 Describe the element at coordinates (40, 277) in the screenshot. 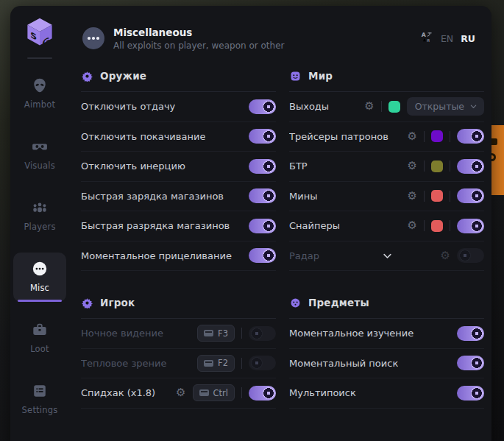

I see `sidebar-item-misc: Misc` at that location.